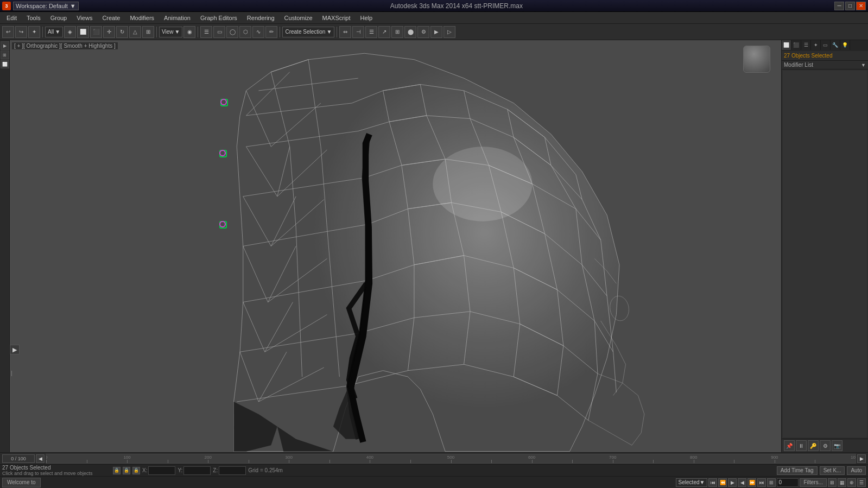 This screenshot has height=488, width=868. What do you see at coordinates (796, 45) in the screenshot?
I see `rpanel-tab-modify: ⬛` at bounding box center [796, 45].